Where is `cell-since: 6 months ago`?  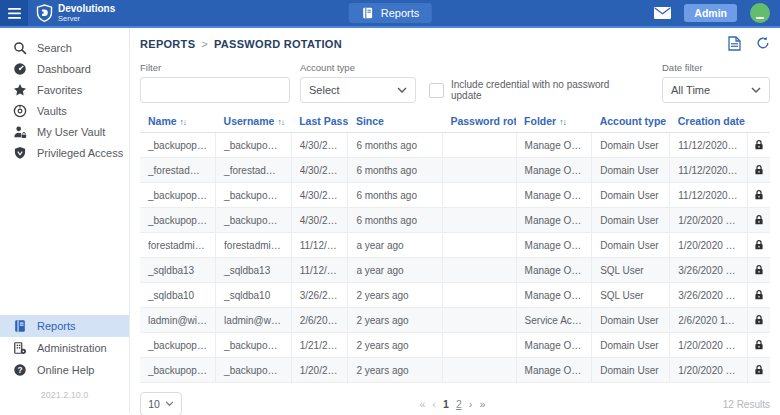 cell-since: 6 months ago is located at coordinates (396, 146).